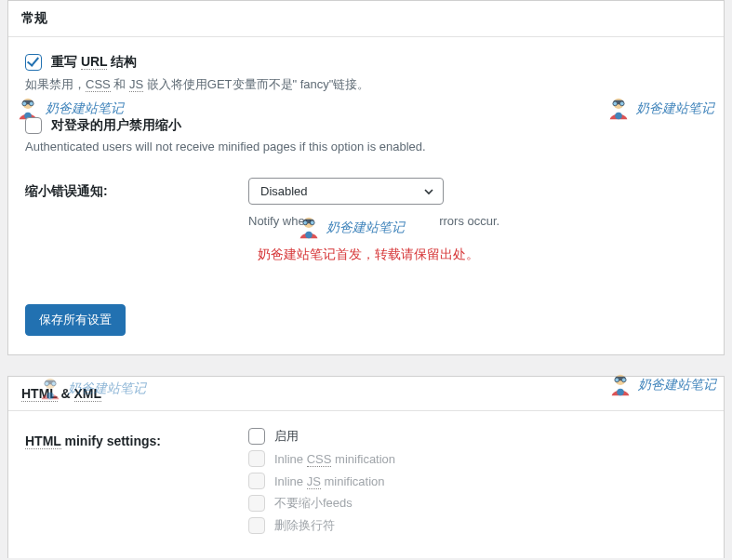 The image size is (732, 560). Describe the element at coordinates (88, 394) in the screenshot. I see `abbr-xml: XML` at that location.